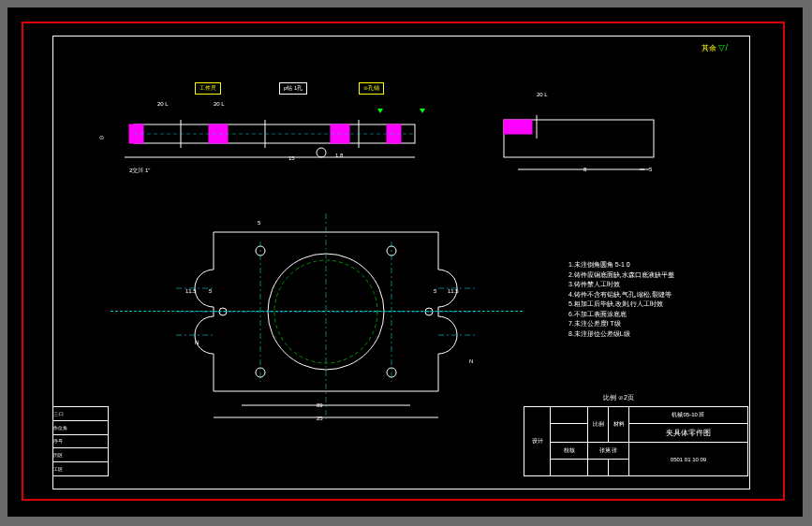 This screenshot has height=526, width=812. Describe the element at coordinates (648, 285) in the screenshot. I see `note-3: 3.铸件禁人工时效` at that location.